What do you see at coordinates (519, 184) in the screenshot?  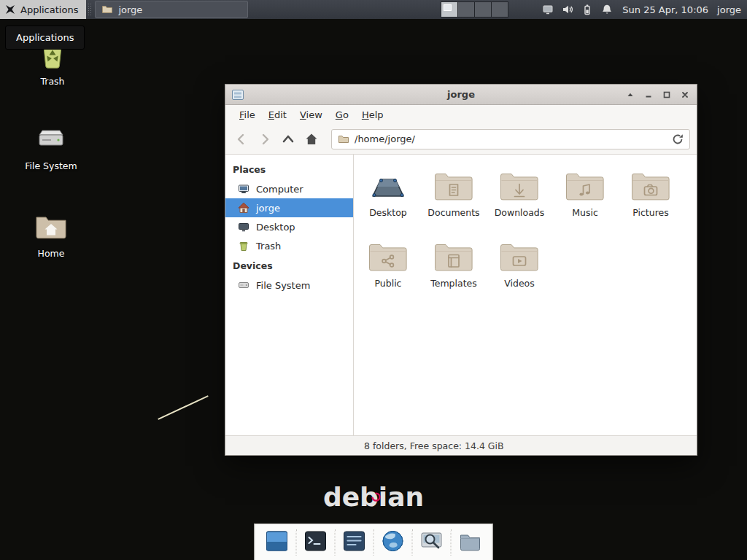 I see `folder-download-icon` at bounding box center [519, 184].